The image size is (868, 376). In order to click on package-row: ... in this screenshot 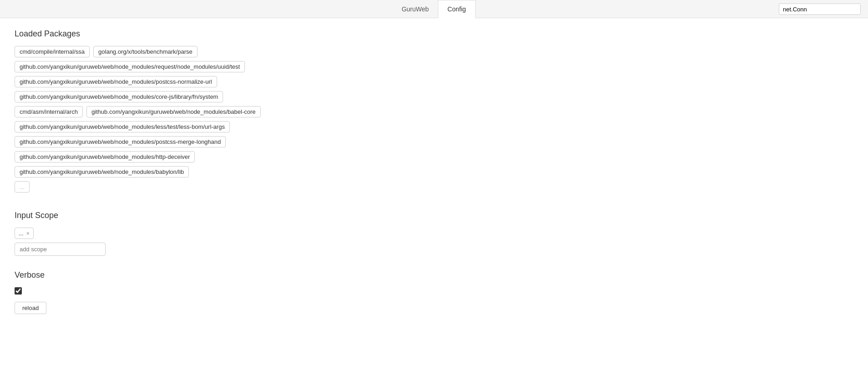, I will do `click(273, 187)`.